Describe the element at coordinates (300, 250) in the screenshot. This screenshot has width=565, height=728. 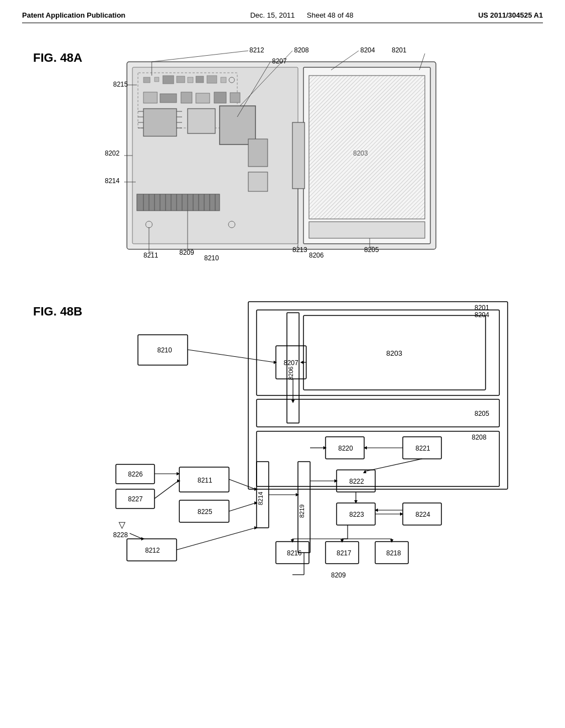
I see `svg-text: 8213` at that location.